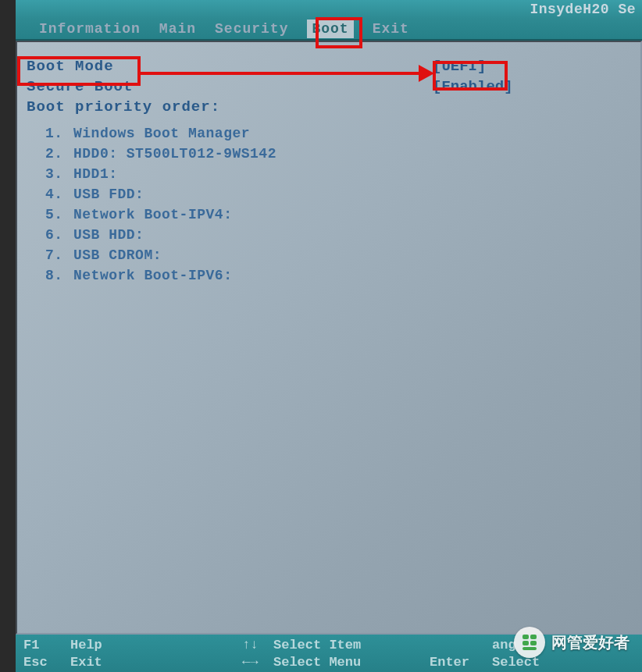  Describe the element at coordinates (343, 235) in the screenshot. I see `boot-item: 6.USB HDD:` at that location.